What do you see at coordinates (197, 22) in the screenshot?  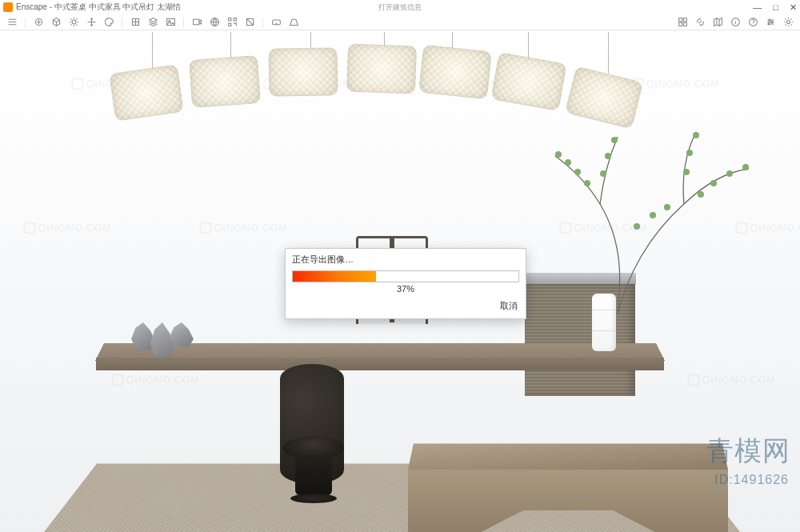 I see `video-export-icon` at bounding box center [197, 22].